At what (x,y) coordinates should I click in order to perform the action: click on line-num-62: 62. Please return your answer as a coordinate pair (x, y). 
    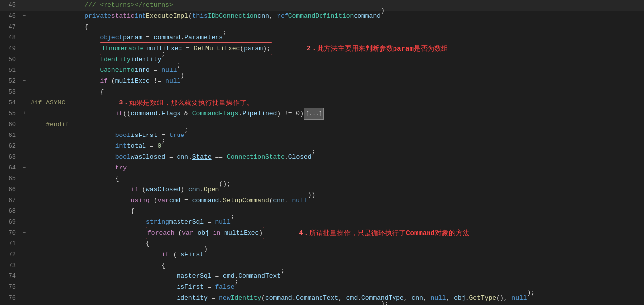
    Looking at the image, I should click on (10, 146).